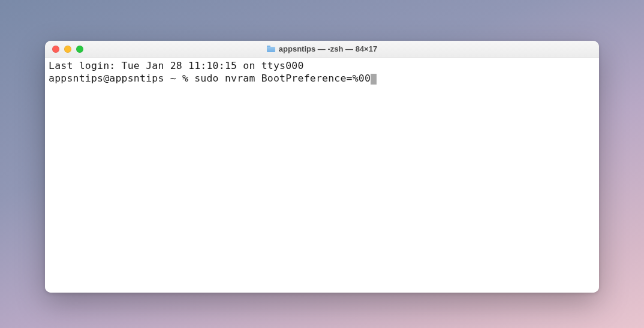 Image resolution: width=644 pixels, height=328 pixels. Describe the element at coordinates (271, 49) in the screenshot. I see `folder-icon` at that location.